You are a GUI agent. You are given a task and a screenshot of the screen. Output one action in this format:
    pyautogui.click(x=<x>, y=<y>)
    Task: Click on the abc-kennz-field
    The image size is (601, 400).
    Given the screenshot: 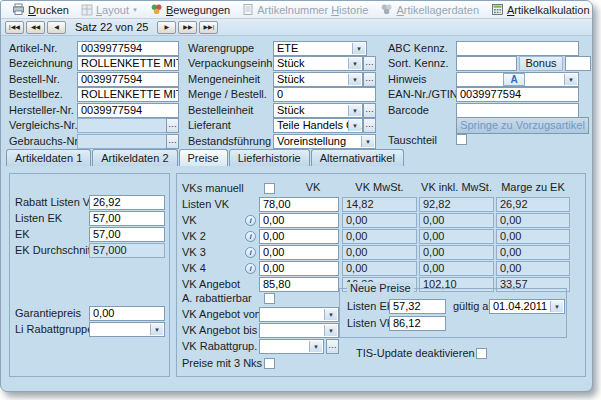 What is the action you would take?
    pyautogui.click(x=518, y=48)
    